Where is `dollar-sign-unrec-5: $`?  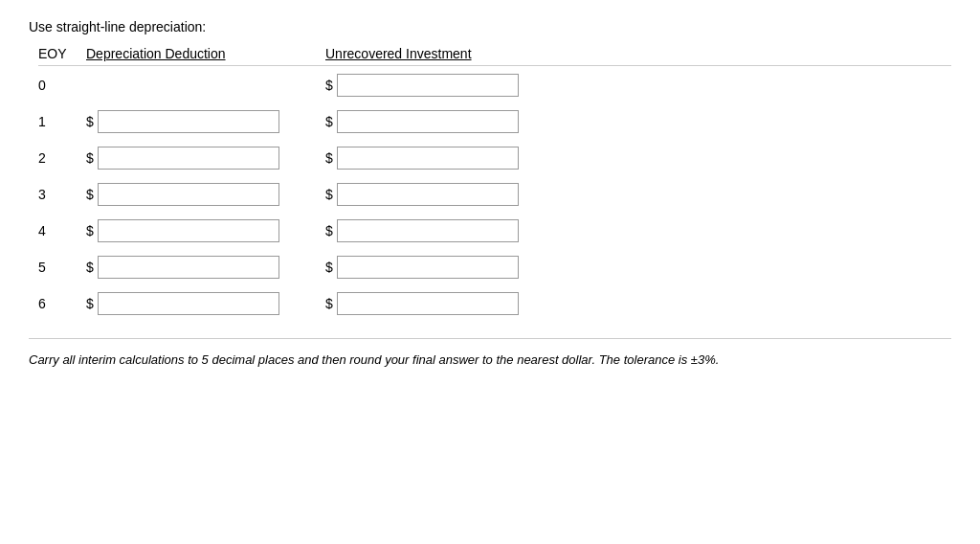
dollar-sign-unrec-5: $ is located at coordinates (329, 267).